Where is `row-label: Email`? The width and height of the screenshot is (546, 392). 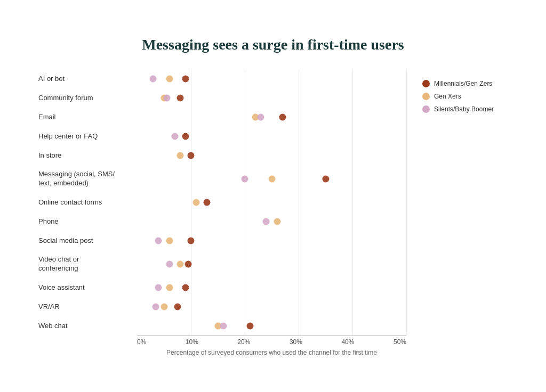 row-label: Email is located at coordinates (87, 117).